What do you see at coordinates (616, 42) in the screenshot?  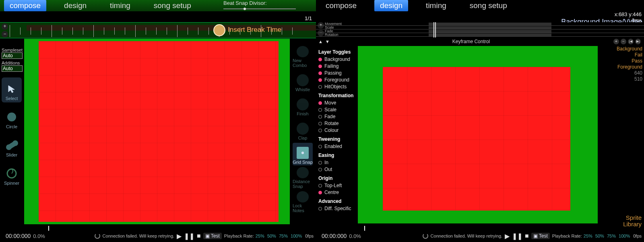 I see `kf-add-button: +` at bounding box center [616, 42].